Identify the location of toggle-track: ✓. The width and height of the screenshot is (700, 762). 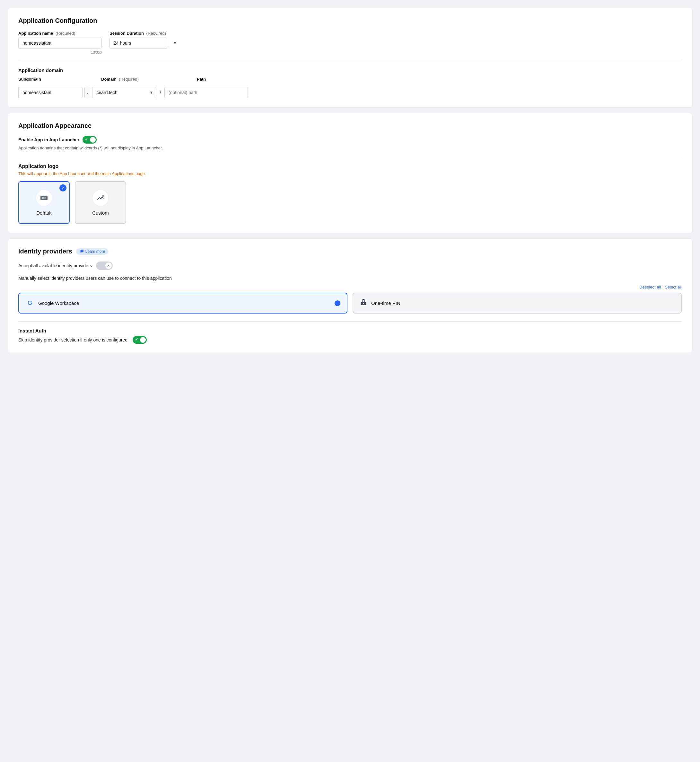
(89, 140).